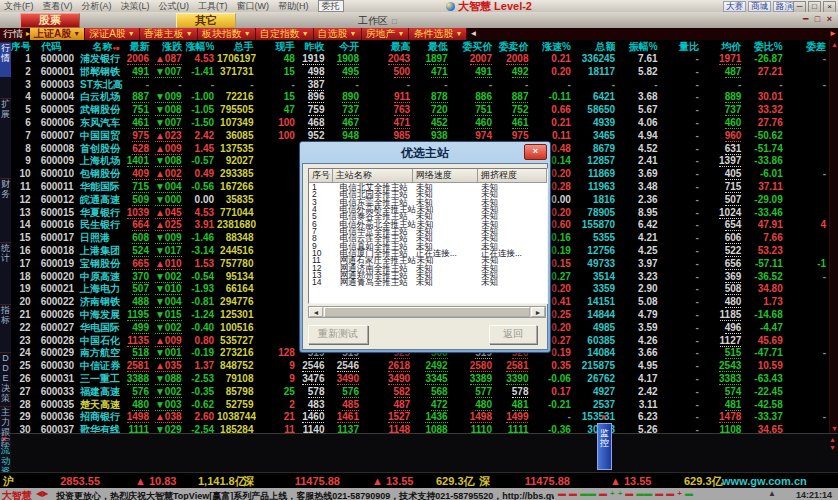 This screenshot has height=500, width=838. What do you see at coordinates (321, 176) in the screenshot?
I see `station-column-header-序号: 序号` at bounding box center [321, 176].